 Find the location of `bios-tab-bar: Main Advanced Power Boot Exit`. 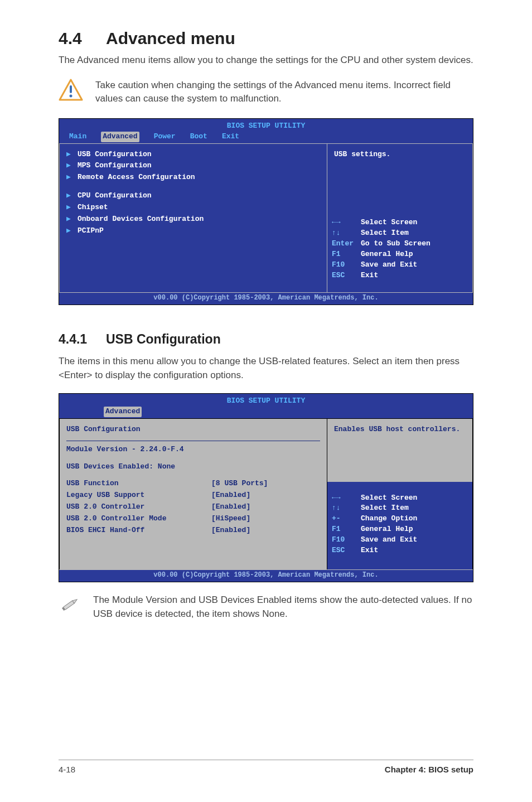

bios-tab-bar: Main Advanced Power Boot Exit is located at coordinates (266, 137).